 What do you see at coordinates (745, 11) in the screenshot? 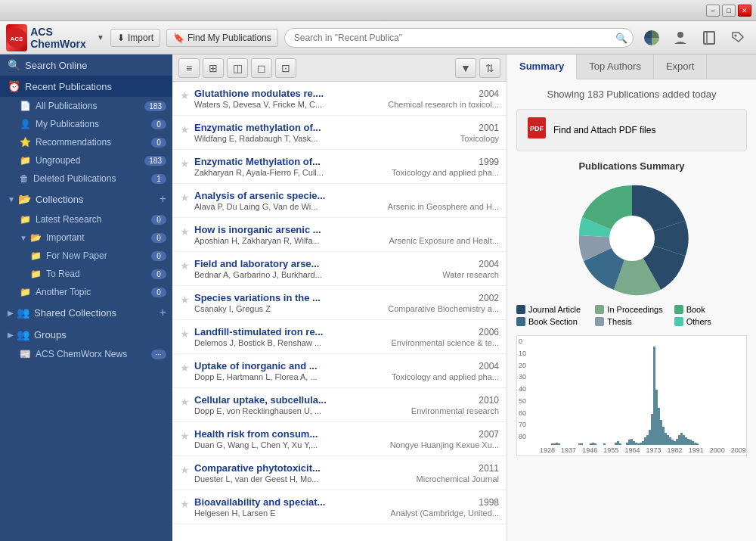
I see `close-button: ✕` at bounding box center [745, 11].